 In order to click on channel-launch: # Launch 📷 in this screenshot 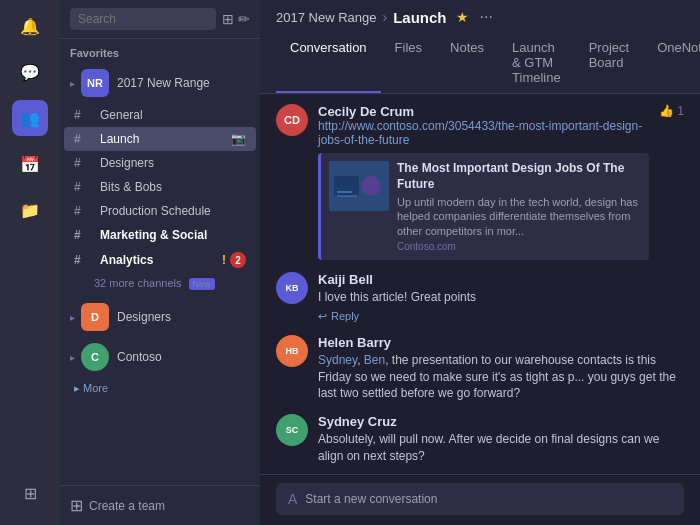, I will do `click(160, 139)`.